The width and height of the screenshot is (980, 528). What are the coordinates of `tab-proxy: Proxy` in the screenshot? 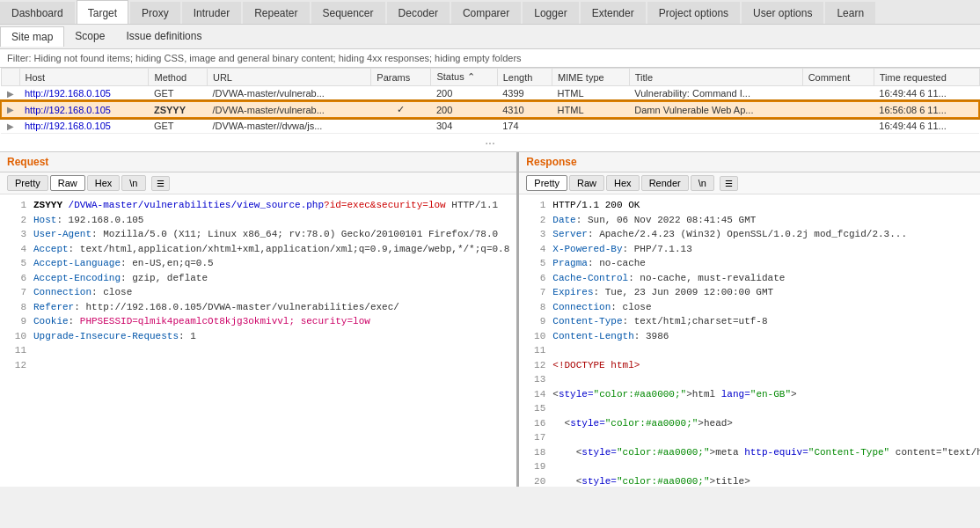 It's located at (155, 12).